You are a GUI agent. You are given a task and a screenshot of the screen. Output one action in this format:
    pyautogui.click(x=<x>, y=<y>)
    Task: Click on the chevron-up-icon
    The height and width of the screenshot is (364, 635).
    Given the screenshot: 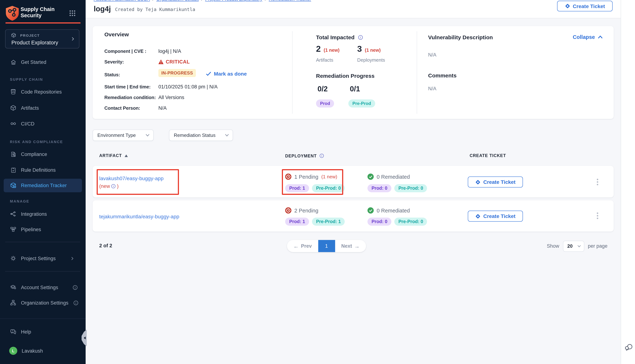 What is the action you would take?
    pyautogui.click(x=600, y=37)
    